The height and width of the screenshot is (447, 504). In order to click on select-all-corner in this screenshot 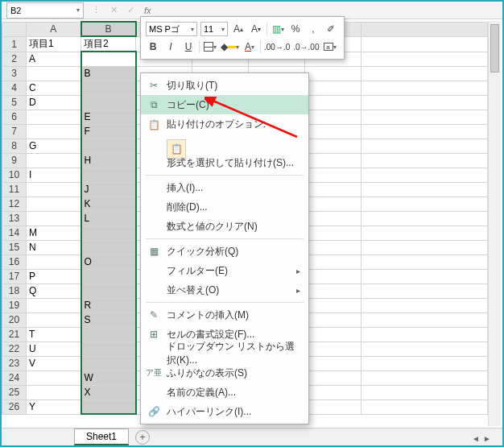, I will do `click(14, 29)`.